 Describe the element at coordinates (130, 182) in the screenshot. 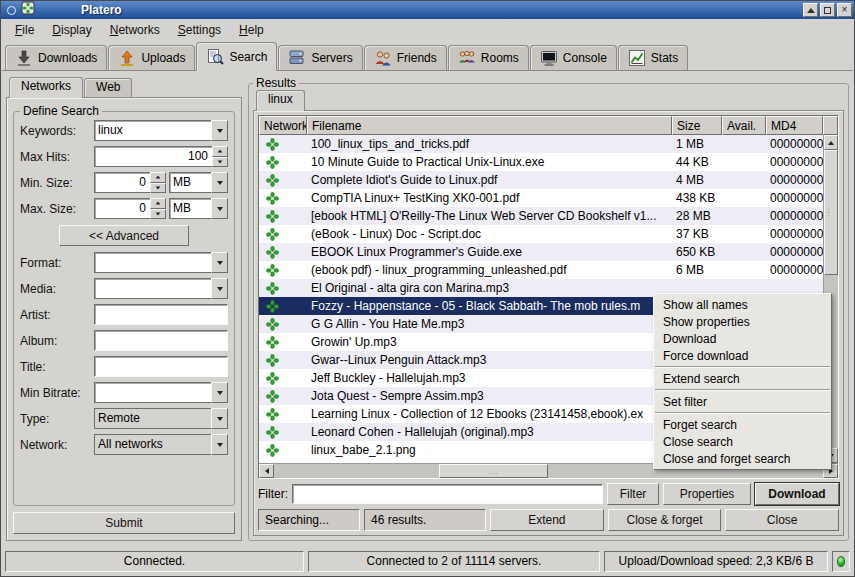

I see `min-size-spinner: 0` at that location.